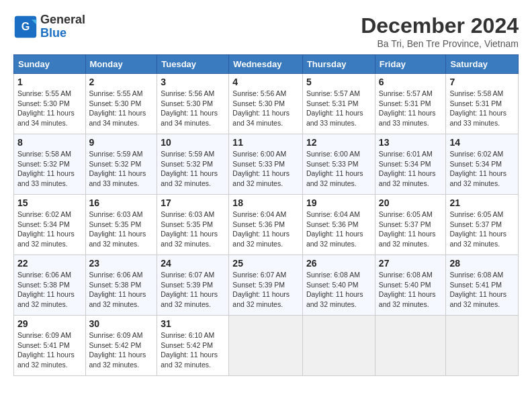 This screenshot has width=532, height=411. I want to click on day-number: 12, so click(339, 142).